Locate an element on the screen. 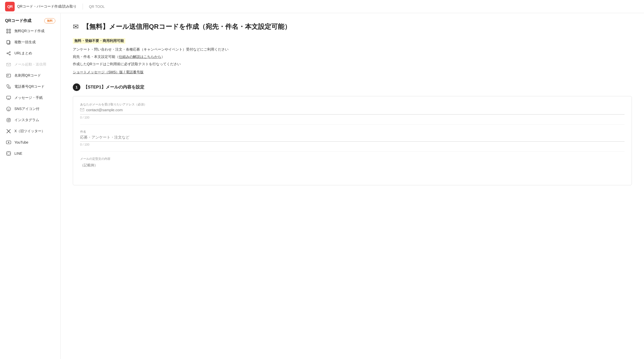 This screenshot has width=644, height=359. highlight-tag: 無料・登録不要・商用利用可能 is located at coordinates (99, 41).